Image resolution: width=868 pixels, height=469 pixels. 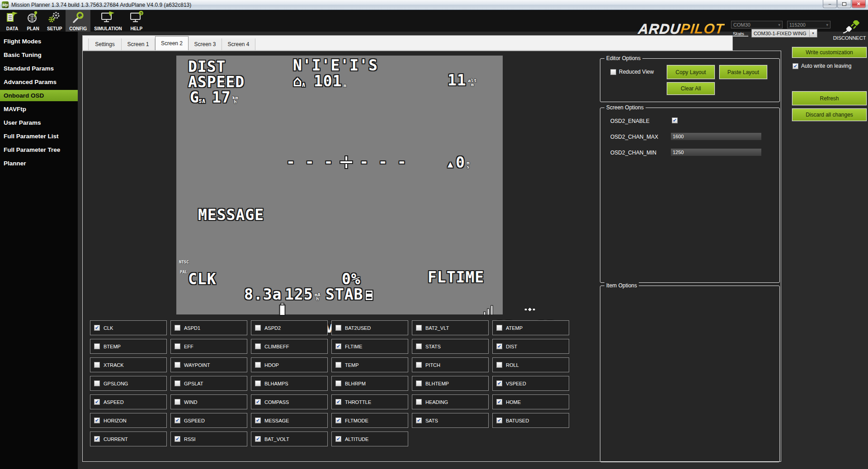 I want to click on osd-clk-item: CLK, so click(x=203, y=279).